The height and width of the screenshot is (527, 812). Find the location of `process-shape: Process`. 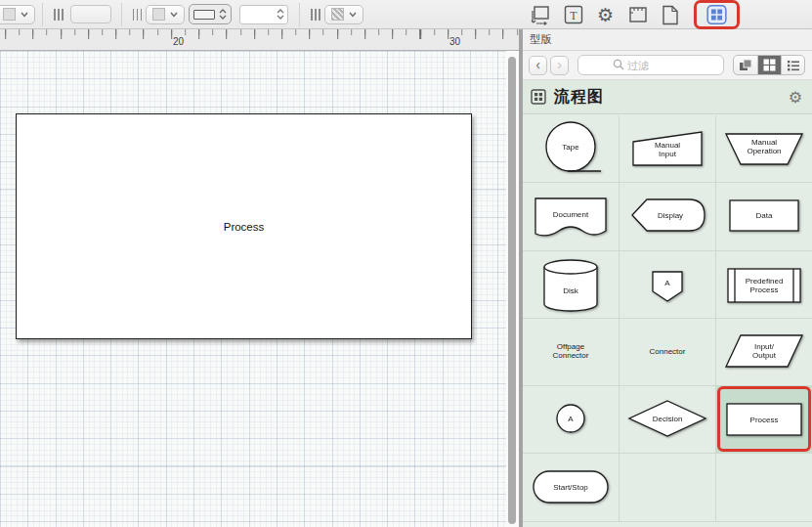

process-shape: Process is located at coordinates (764, 419).